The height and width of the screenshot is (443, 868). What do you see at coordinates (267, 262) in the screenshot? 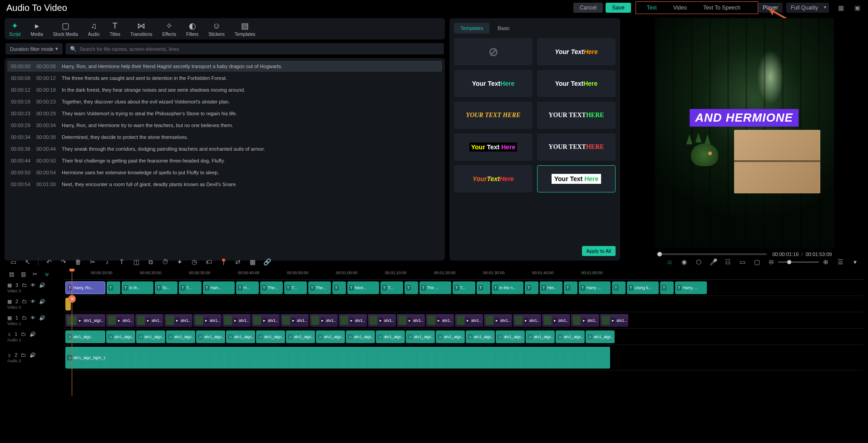
I see `link-icon: 🔗` at bounding box center [267, 262].